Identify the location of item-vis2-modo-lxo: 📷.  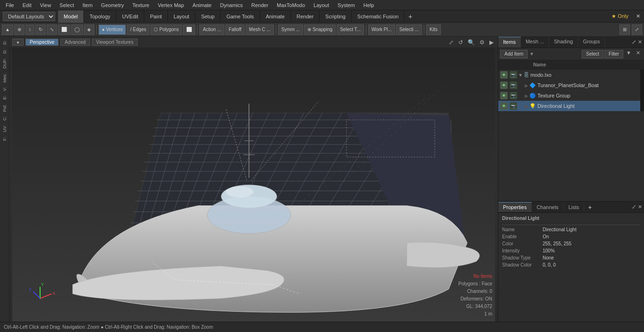
(513, 75).